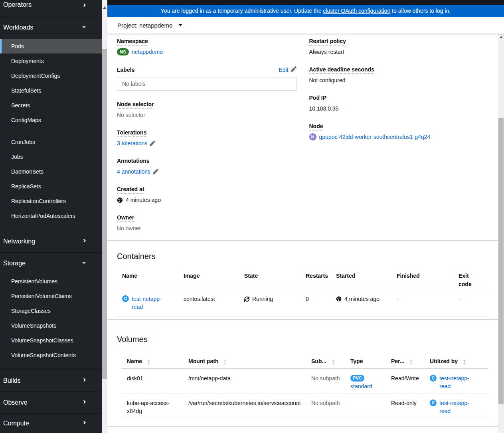 This screenshot has width=504, height=433. I want to click on caret-down-icon, so click(180, 25).